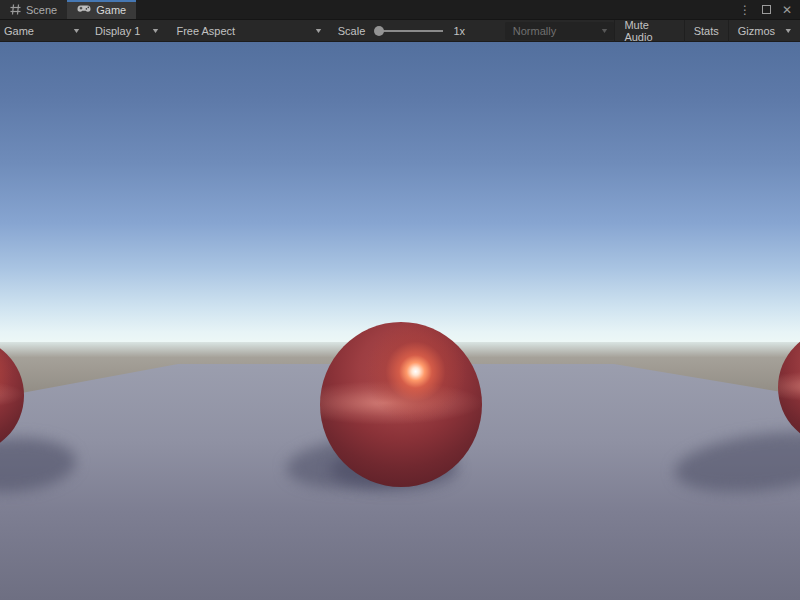 The width and height of the screenshot is (800, 600). Describe the element at coordinates (379, 31) in the screenshot. I see `scale-slider-knob` at that location.